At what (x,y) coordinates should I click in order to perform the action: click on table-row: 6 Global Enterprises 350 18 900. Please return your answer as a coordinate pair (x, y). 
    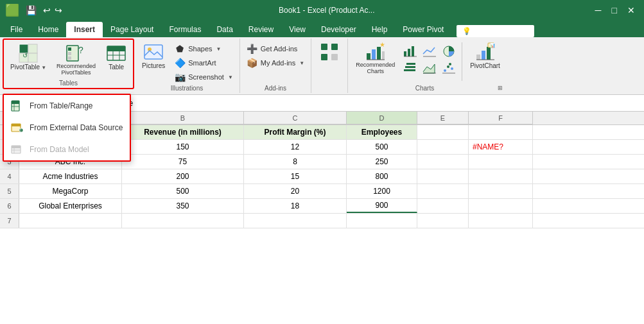
    Looking at the image, I should click on (322, 207).